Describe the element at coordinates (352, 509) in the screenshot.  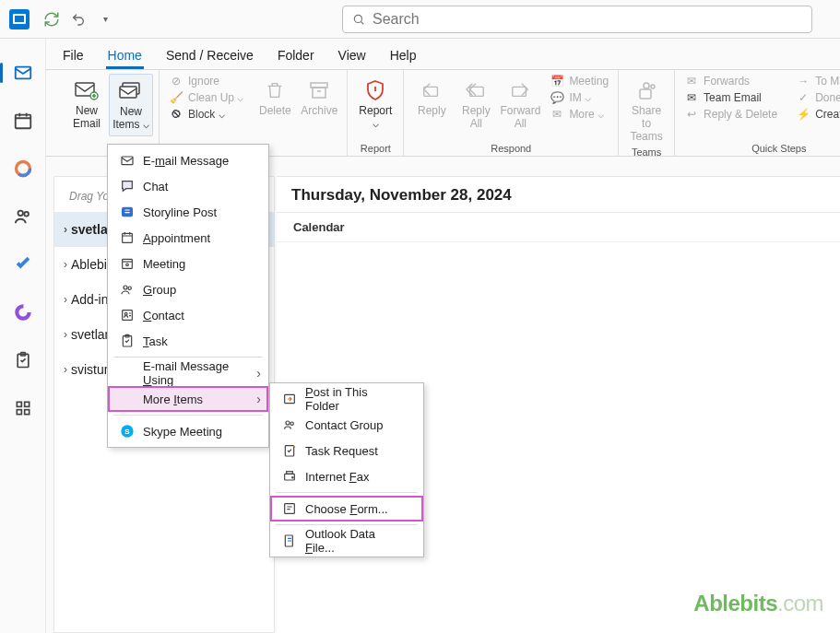
I see `menu-item-label: Choose Form...` at that location.